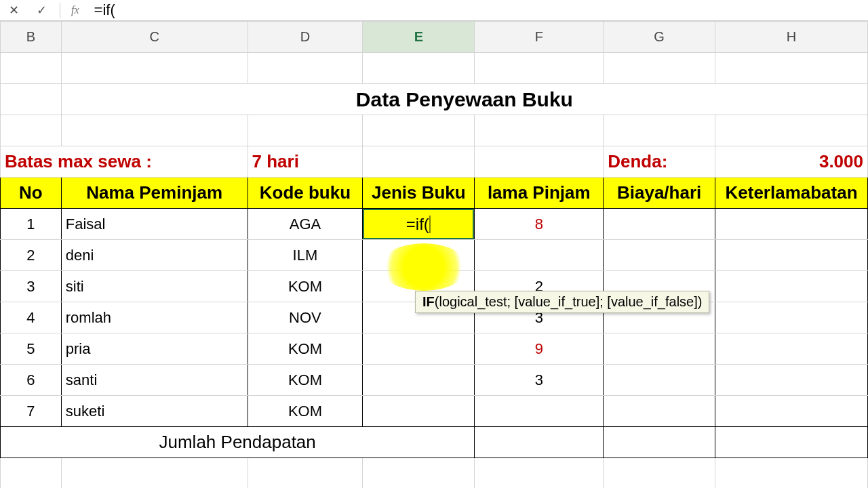 The image size is (868, 488). I want to click on cell-jenis-active: =if(, so click(419, 224).